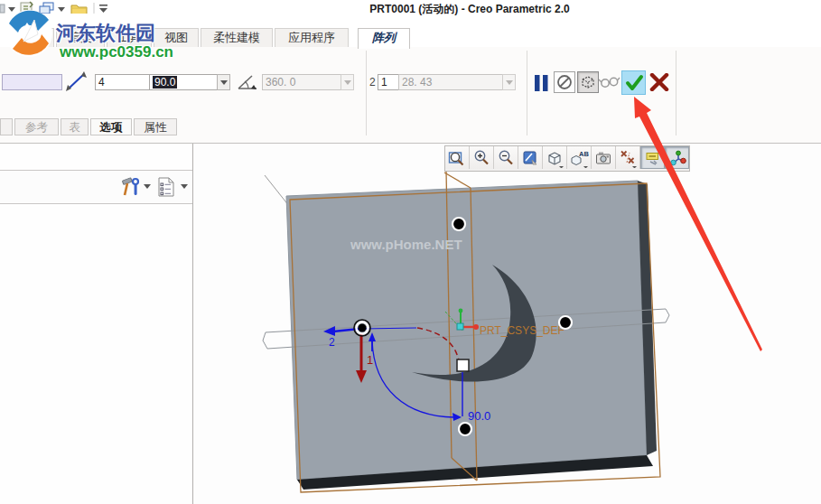 This screenshot has width=821, height=504. Describe the element at coordinates (388, 82) in the screenshot. I see `dir2-count-input: 1` at that location.